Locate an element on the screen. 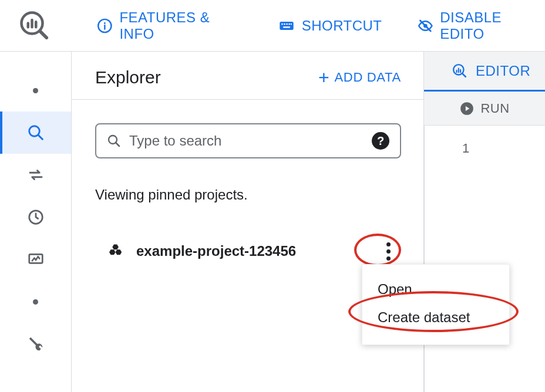 The width and height of the screenshot is (545, 392). disable-editor-label: DISABLE EDITO is located at coordinates (492, 26).